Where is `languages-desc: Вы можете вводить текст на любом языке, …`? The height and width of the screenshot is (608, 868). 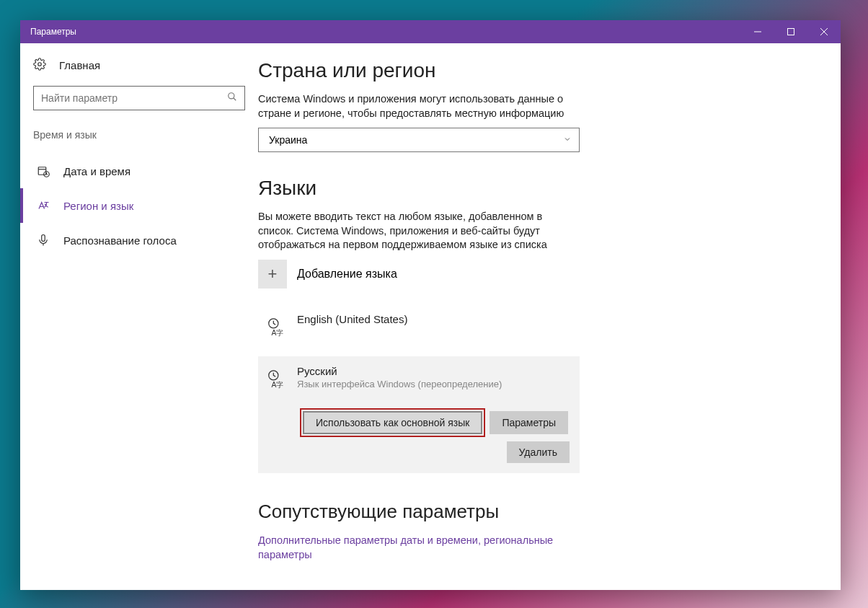
languages-desc: Вы можете вводить текст на любом языке, … is located at coordinates (417, 231).